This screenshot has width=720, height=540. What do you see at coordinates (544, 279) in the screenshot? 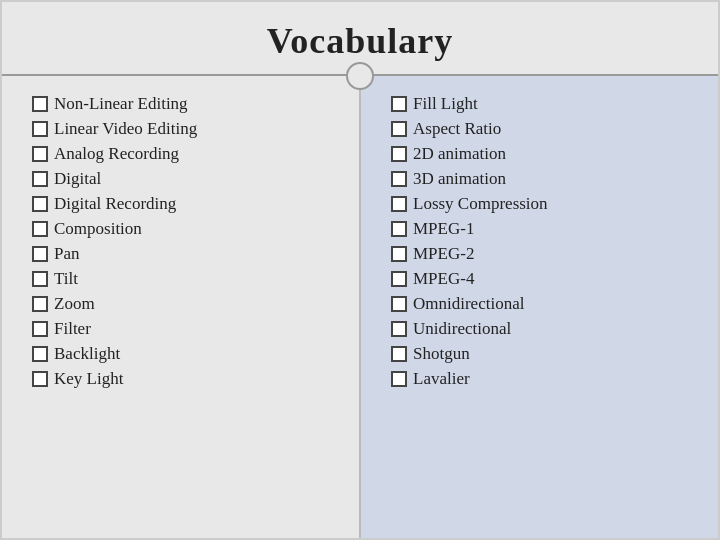
I see `right-vocab-item: MPEG-4` at bounding box center [544, 279].